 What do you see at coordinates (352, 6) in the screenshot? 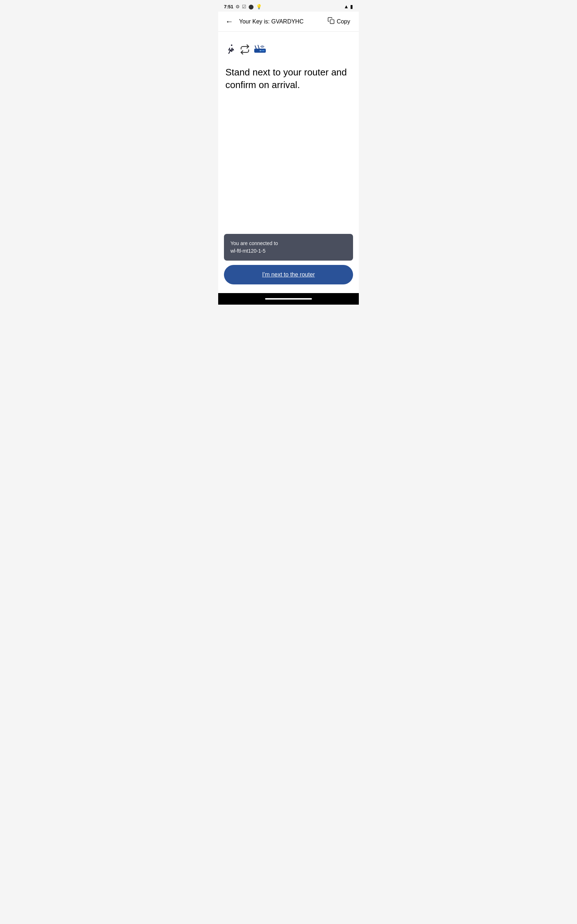
I see `battery-icon: ▮` at bounding box center [352, 6].